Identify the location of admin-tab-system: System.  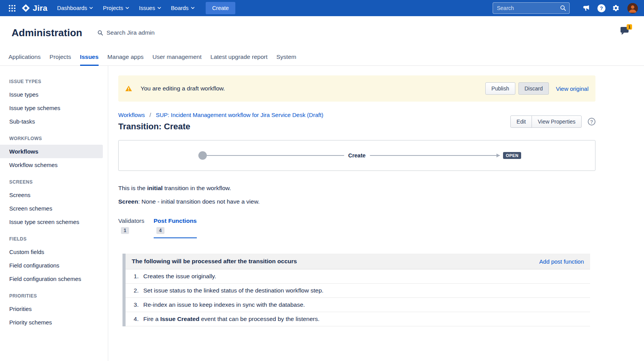
(287, 59).